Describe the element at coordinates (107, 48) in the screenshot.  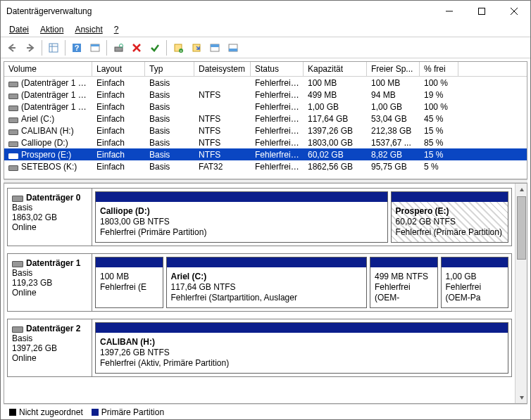
I see `separator-icon` at that location.